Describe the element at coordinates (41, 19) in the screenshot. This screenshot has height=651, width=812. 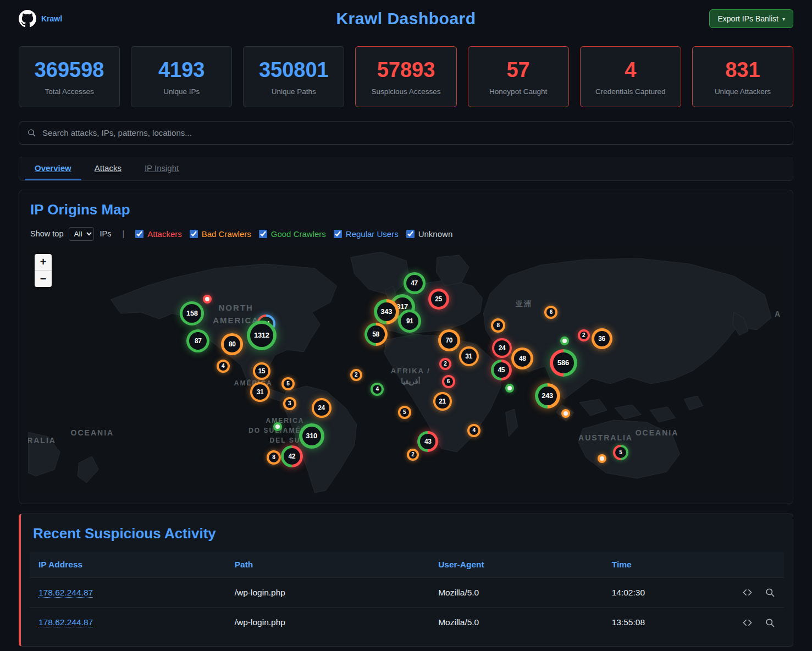
I see `app-logo: Krawl` at that location.